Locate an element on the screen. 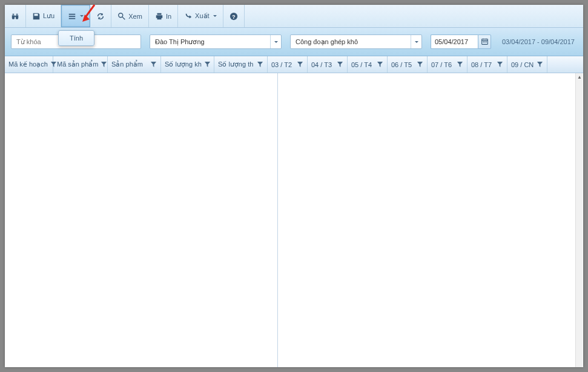 The height and width of the screenshot is (372, 588). person-combo is located at coordinates (216, 42).